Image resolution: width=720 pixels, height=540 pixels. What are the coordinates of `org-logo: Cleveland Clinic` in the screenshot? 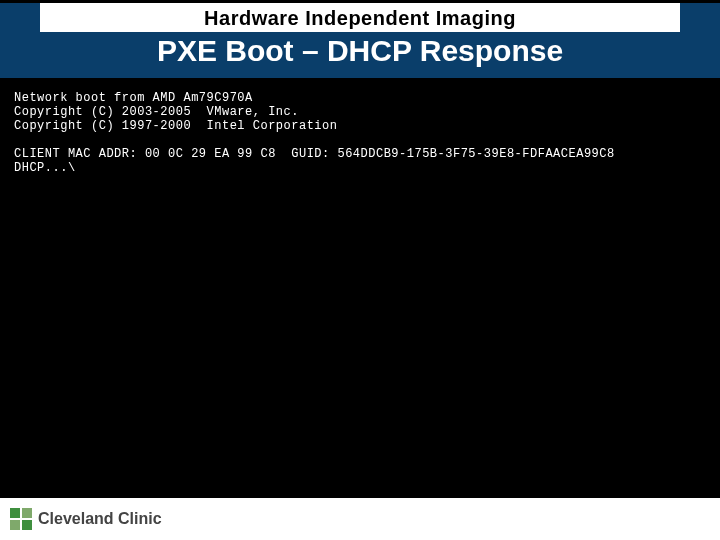 It's located at (86, 519).